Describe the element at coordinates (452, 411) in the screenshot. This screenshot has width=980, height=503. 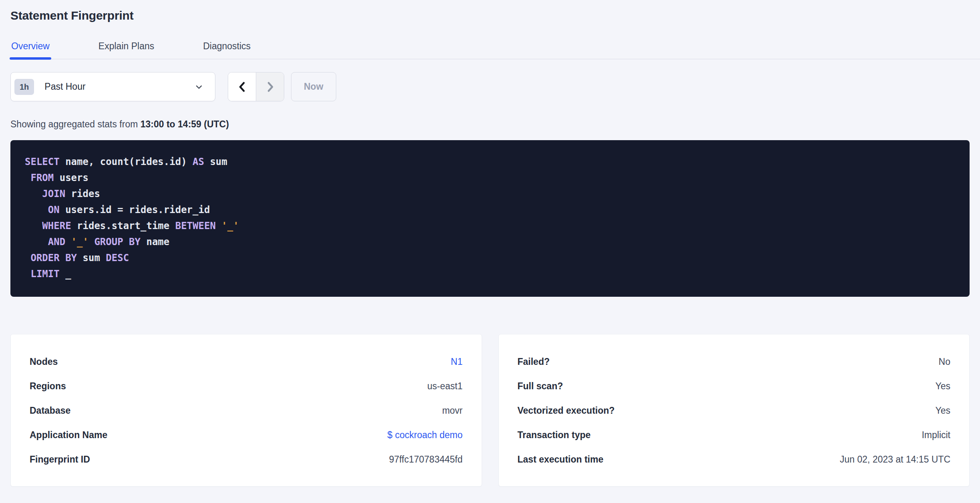
I see `detail-value: movr` at that location.